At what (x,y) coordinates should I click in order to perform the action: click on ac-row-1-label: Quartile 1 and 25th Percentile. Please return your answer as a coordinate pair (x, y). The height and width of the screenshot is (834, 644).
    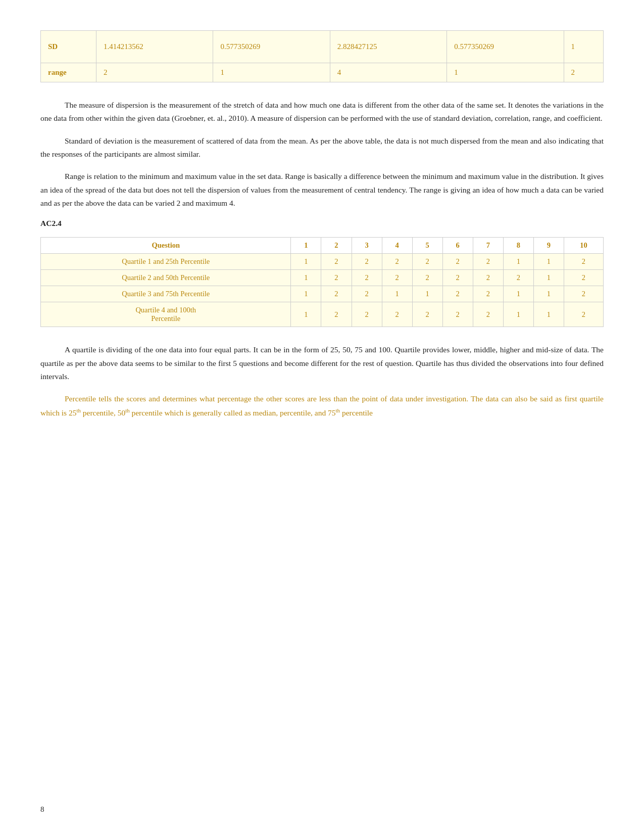
    Looking at the image, I should click on (166, 262).